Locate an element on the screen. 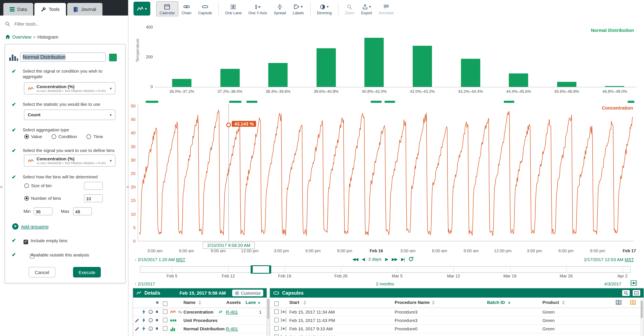 Image resolution: width=644 pixels, height=336 pixels. collapse-window-icon: « is located at coordinates (2, 187).